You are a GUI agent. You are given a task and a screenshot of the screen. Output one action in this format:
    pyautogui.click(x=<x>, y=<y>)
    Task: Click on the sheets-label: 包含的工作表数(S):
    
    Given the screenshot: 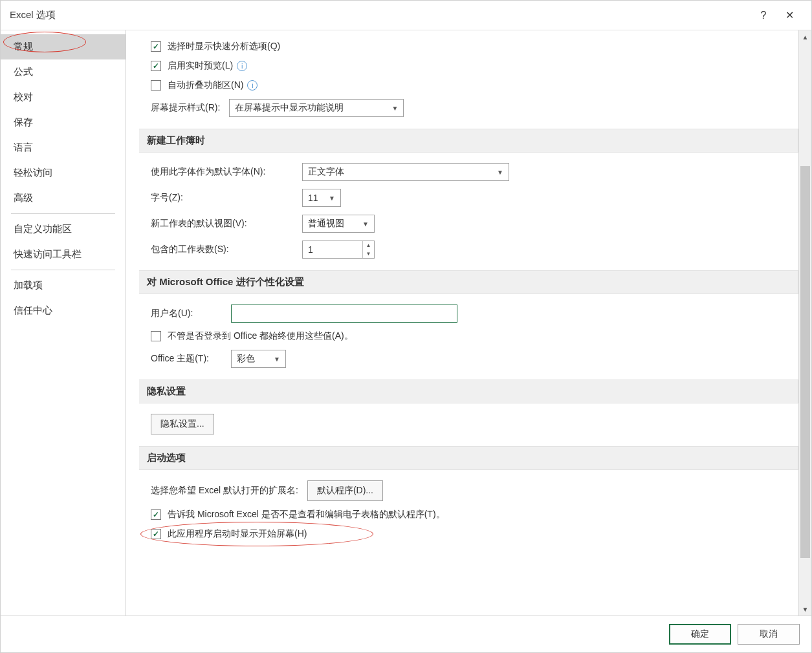 What is the action you would take?
    pyautogui.click(x=222, y=250)
    